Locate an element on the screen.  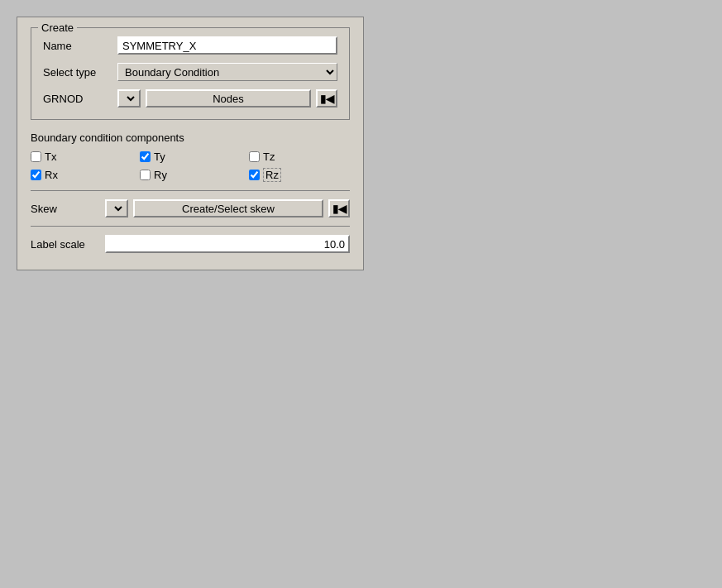
checkbox-item-ty: Ty is located at coordinates (190, 157).